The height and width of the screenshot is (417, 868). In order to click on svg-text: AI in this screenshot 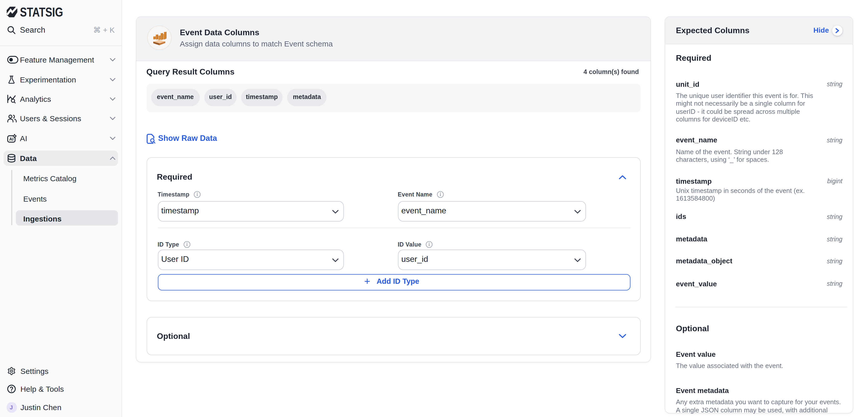, I will do `click(11, 139)`.